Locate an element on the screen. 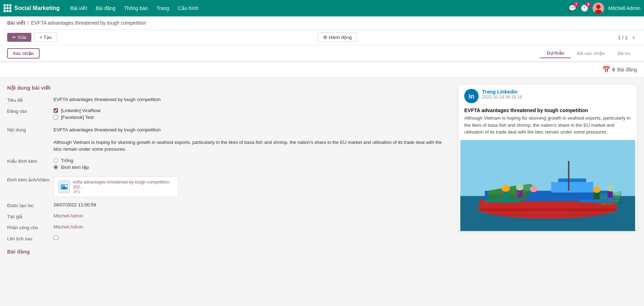 The height and width of the screenshot is (306, 644). breadcrumb-current: EVFTA advantages threatened by tough com… is located at coordinates (89, 23).